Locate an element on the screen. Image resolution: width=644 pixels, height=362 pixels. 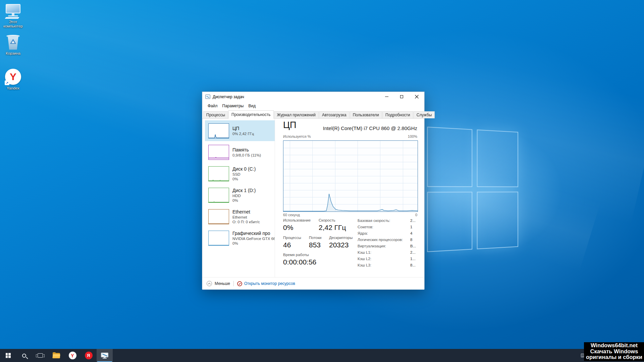
sidebar-item-sub: О: 0 П: 0 кбит/с is located at coordinates (246, 222).